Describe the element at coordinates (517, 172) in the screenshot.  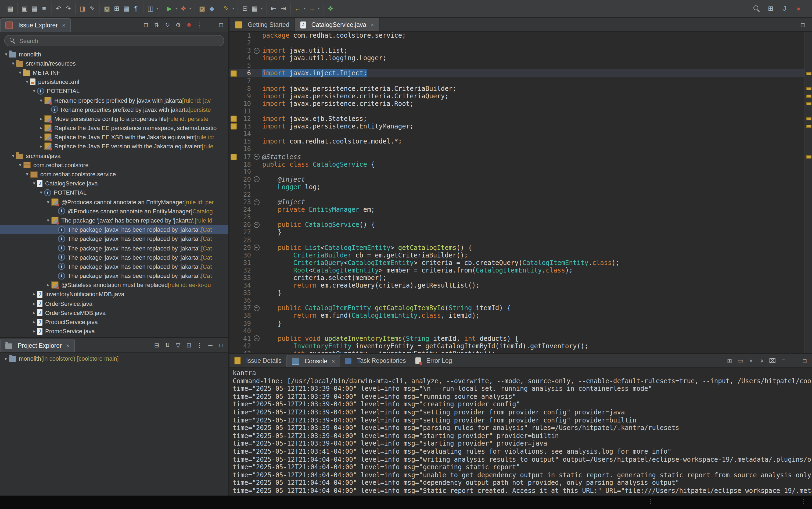
I see `code-line: 19` at that location.